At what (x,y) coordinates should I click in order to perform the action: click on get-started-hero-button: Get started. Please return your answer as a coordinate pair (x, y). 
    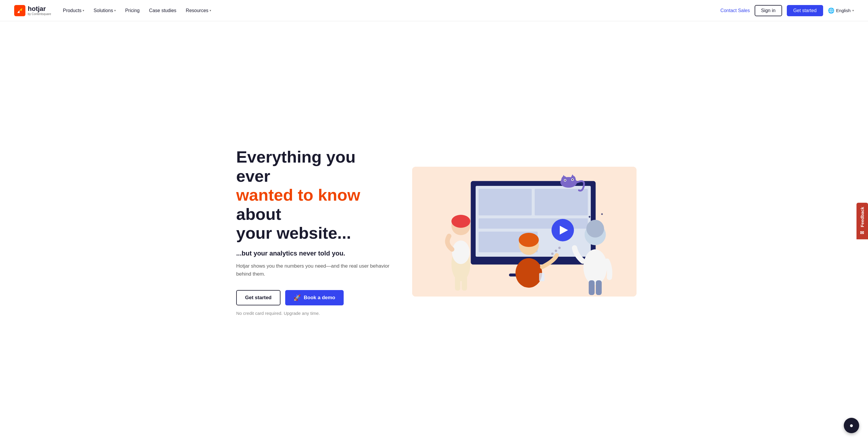
    Looking at the image, I should click on (258, 298).